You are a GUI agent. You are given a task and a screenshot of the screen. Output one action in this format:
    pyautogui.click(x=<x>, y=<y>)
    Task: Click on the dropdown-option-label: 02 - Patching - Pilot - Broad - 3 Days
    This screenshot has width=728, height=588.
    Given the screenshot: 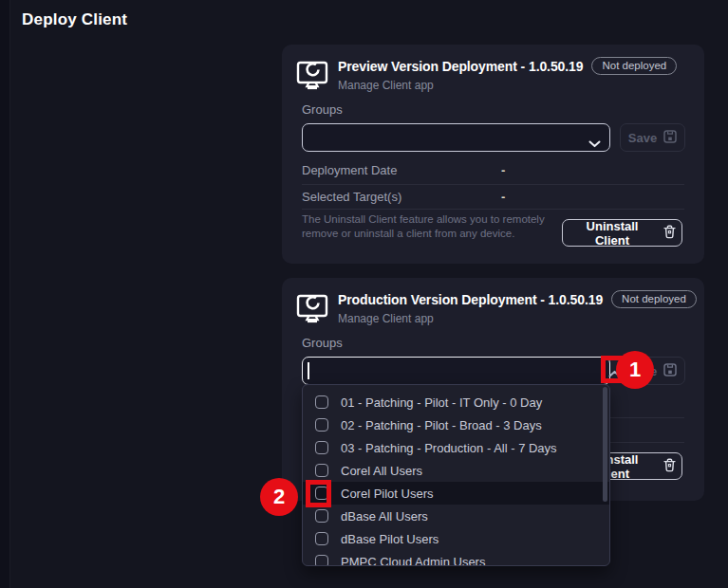 What is the action you would take?
    pyautogui.click(x=441, y=425)
    